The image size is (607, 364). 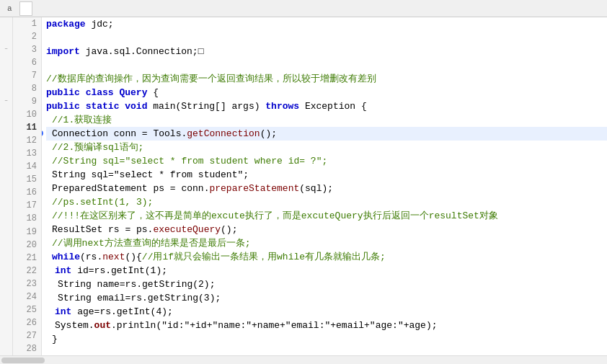 What do you see at coordinates (27, 192) in the screenshot?
I see `line-num-16: 16` at bounding box center [27, 192].